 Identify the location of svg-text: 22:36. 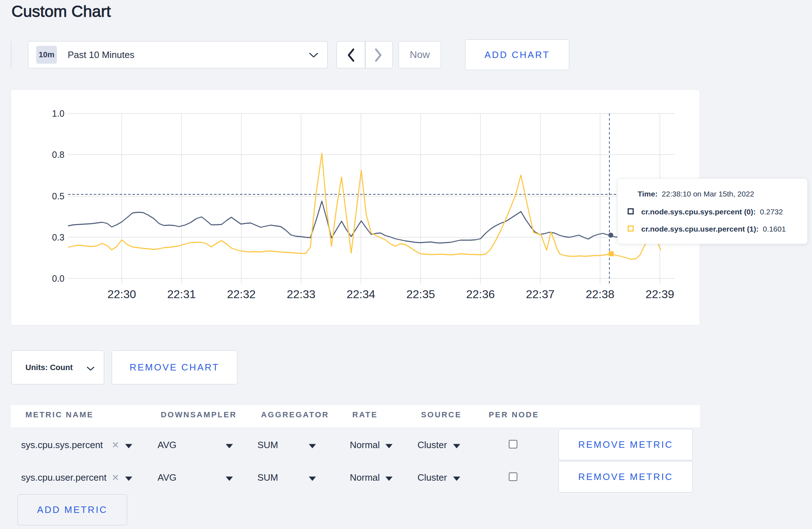
(480, 294).